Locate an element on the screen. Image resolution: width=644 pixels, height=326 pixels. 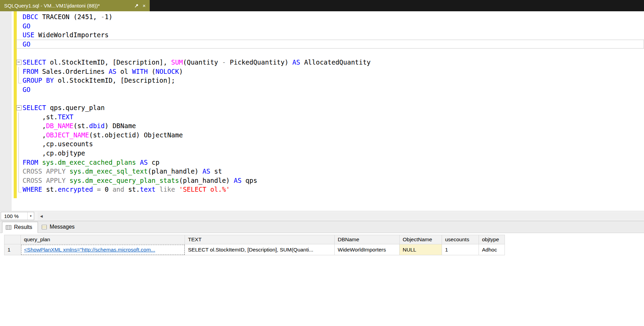
code-line: GROUP BY ol.StockItemID, [Description]; is located at coordinates (330, 81).